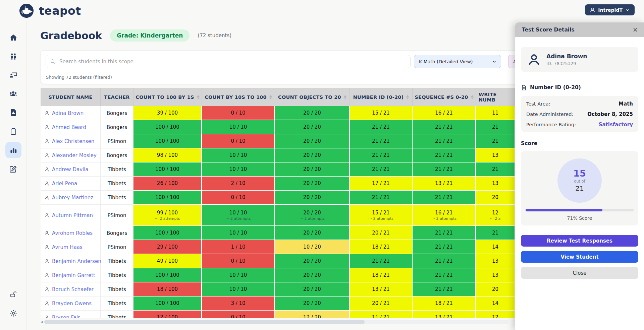 The width and height of the screenshot is (644, 330). What do you see at coordinates (238, 215) in the screenshot?
I see `score-cell: 10 / 10⋯ 2 attempts` at bounding box center [238, 215].